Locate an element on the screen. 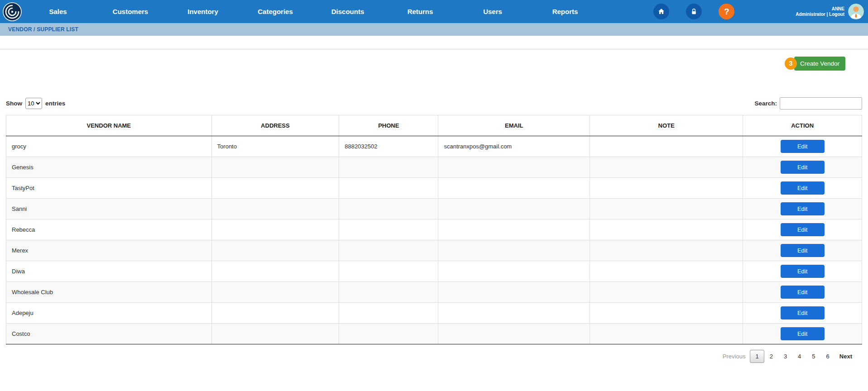 Image resolution: width=868 pixels, height=391 pixels. cell-vendor: Rebecca is located at coordinates (109, 230).